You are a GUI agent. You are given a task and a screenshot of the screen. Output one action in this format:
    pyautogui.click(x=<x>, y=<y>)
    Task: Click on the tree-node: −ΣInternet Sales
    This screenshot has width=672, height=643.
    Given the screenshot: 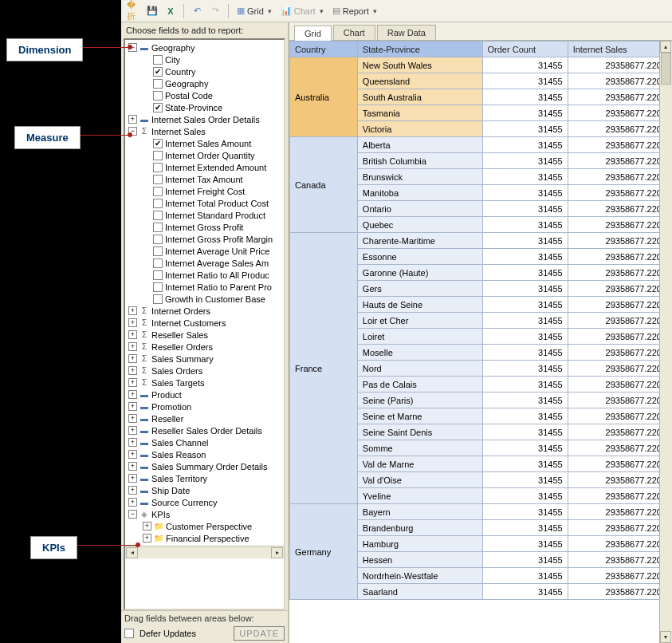 What is the action you would take?
    pyautogui.click(x=206, y=131)
    